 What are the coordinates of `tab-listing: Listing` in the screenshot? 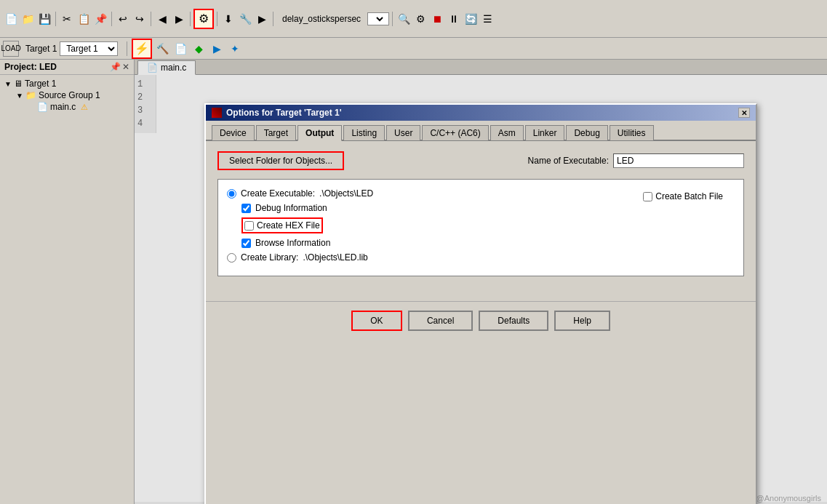 It's located at (364, 132).